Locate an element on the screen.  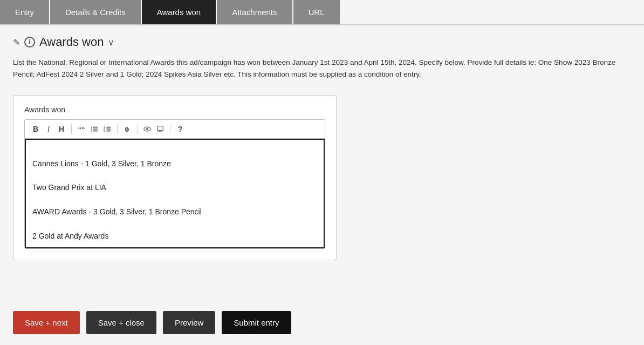
preview-toggle-button is located at coordinates (147, 129).